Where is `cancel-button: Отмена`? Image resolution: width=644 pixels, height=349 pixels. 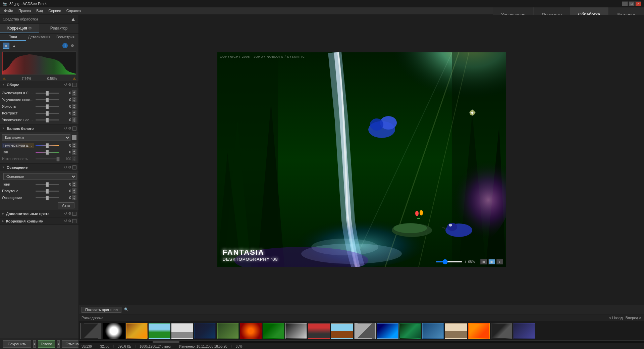
cancel-button: Отмена is located at coordinates (70, 344).